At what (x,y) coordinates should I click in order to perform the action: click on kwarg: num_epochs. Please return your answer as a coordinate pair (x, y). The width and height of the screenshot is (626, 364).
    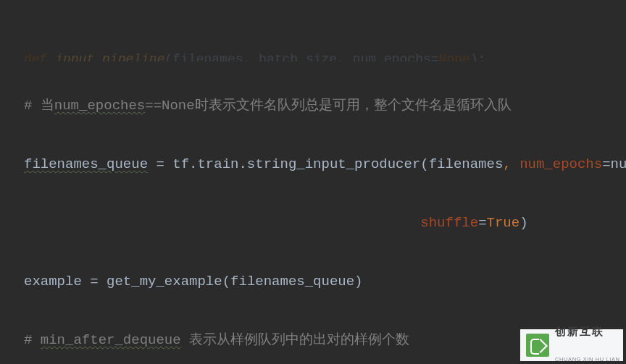
    Looking at the image, I should click on (561, 164).